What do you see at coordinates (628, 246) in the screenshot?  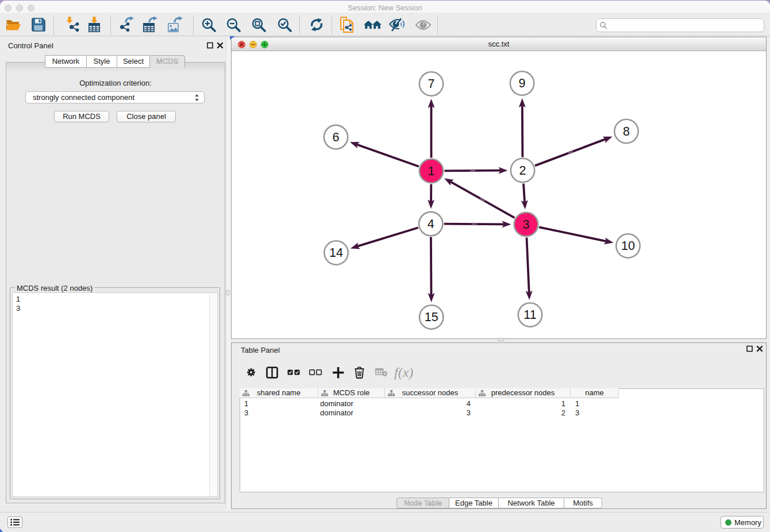 I see `svg-text: 10` at bounding box center [628, 246].